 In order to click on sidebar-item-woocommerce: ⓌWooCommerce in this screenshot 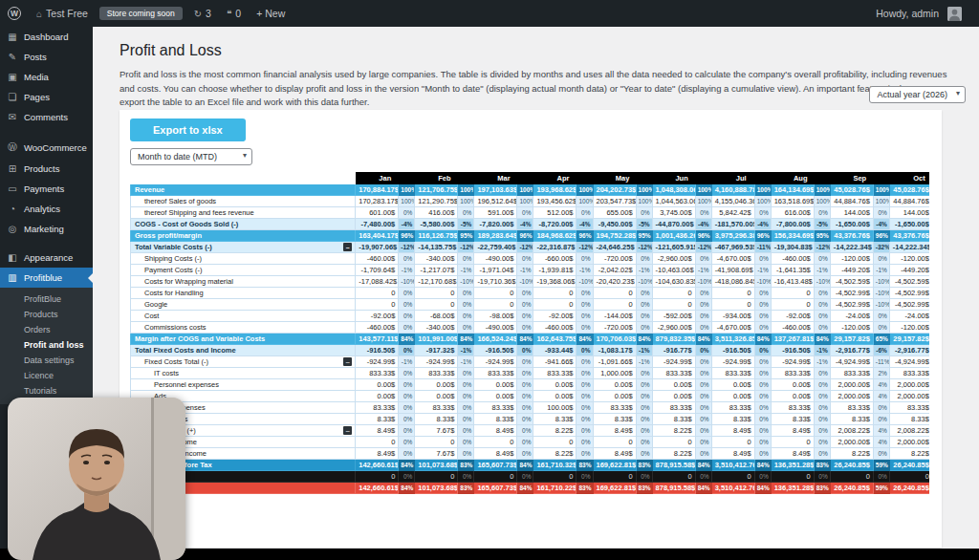, I will do `click(46, 147)`.